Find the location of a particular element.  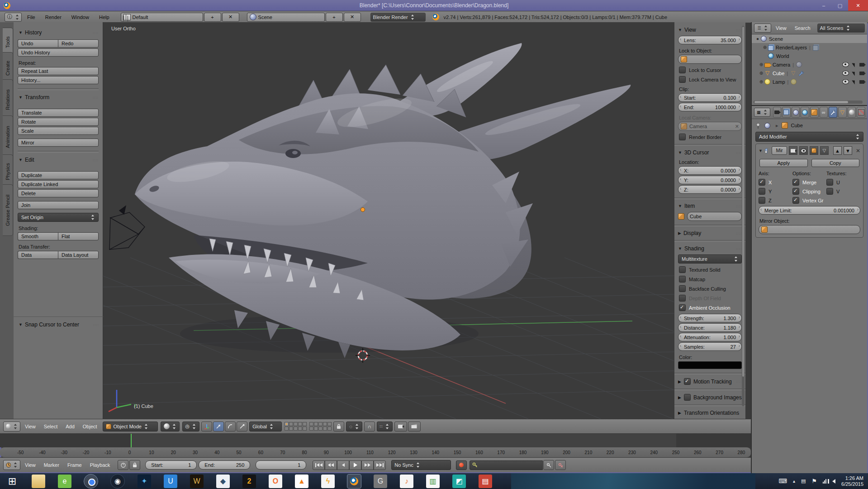

outliner-row-camera: ⊕ Camera | is located at coordinates (810, 64).